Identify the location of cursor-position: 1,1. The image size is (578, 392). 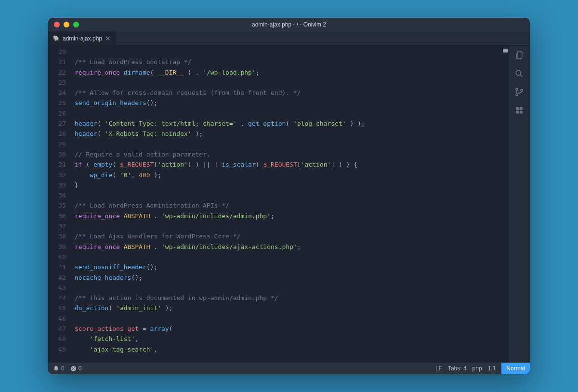
(492, 368).